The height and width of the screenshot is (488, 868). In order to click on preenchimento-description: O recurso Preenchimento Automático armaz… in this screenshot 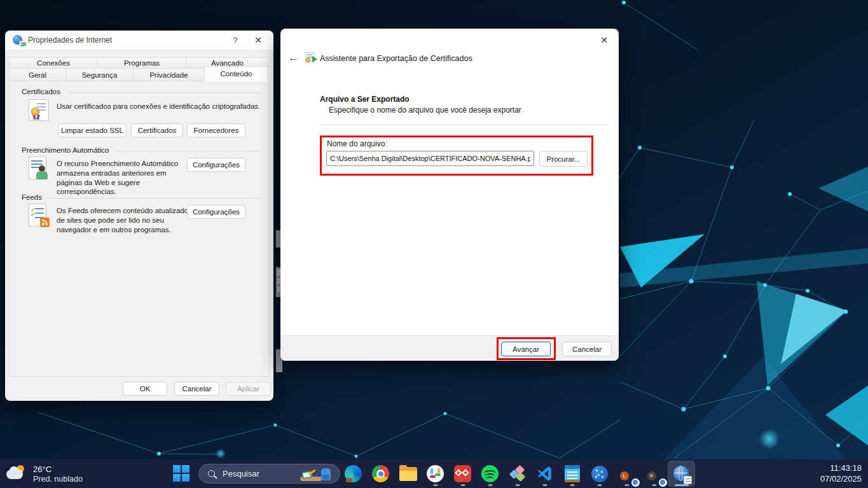, I will do `click(123, 178)`.